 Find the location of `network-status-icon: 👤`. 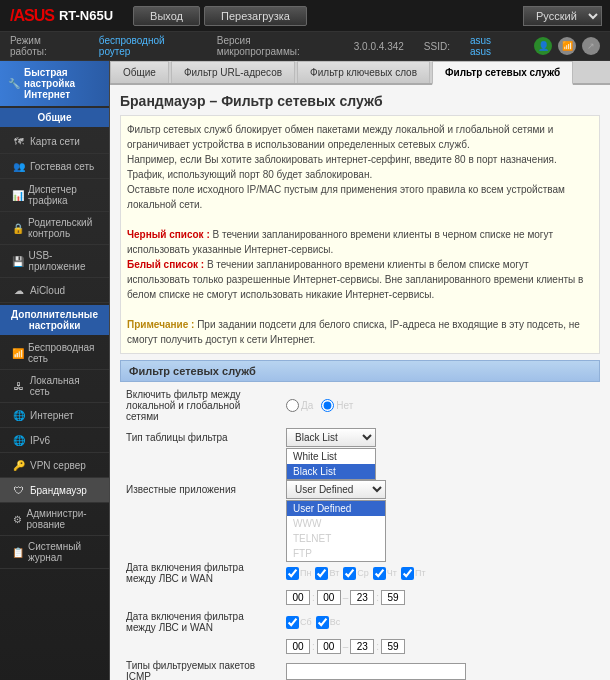

network-status-icon: 👤 is located at coordinates (543, 46).